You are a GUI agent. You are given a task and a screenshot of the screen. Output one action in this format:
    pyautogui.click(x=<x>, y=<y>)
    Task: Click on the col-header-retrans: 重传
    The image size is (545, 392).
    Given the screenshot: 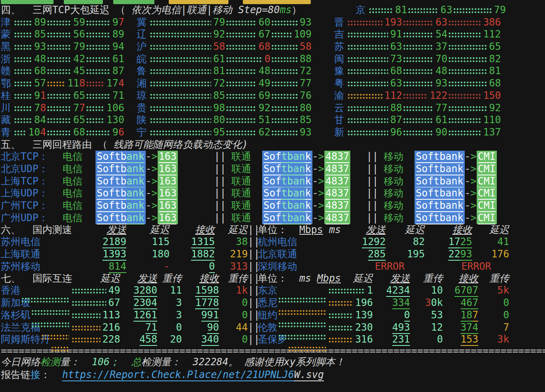 What is the action you would take?
    pyautogui.click(x=170, y=278)
    